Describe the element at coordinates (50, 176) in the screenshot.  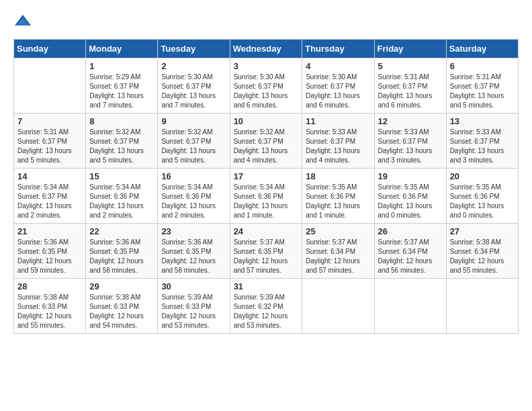
I see `day-number: 14` at that location.